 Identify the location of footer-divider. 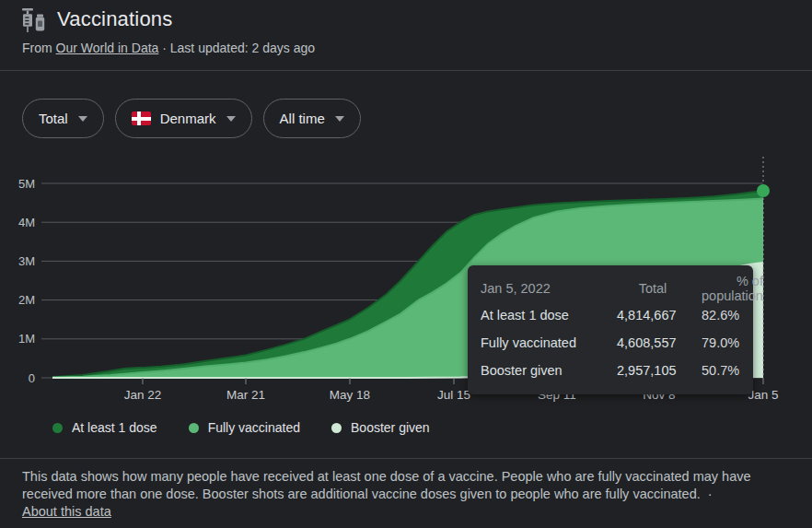
(406, 459).